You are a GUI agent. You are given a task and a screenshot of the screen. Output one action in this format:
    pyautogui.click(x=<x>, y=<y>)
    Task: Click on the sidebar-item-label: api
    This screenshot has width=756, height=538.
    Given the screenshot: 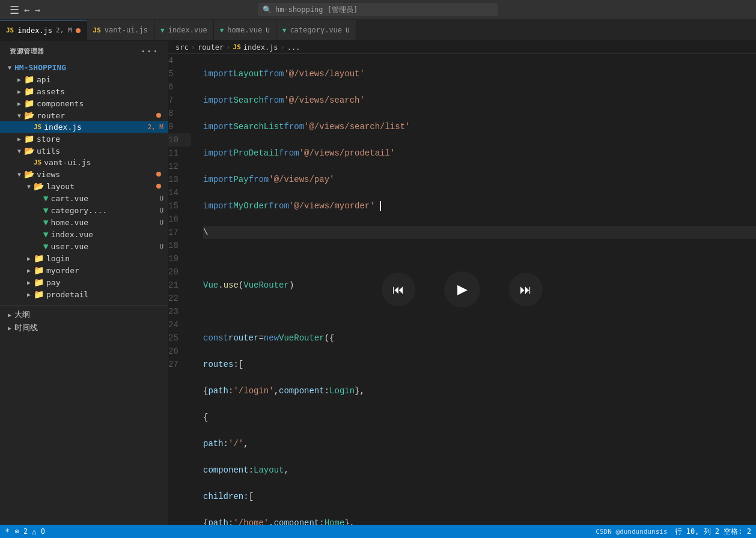 What is the action you would take?
    pyautogui.click(x=43, y=79)
    